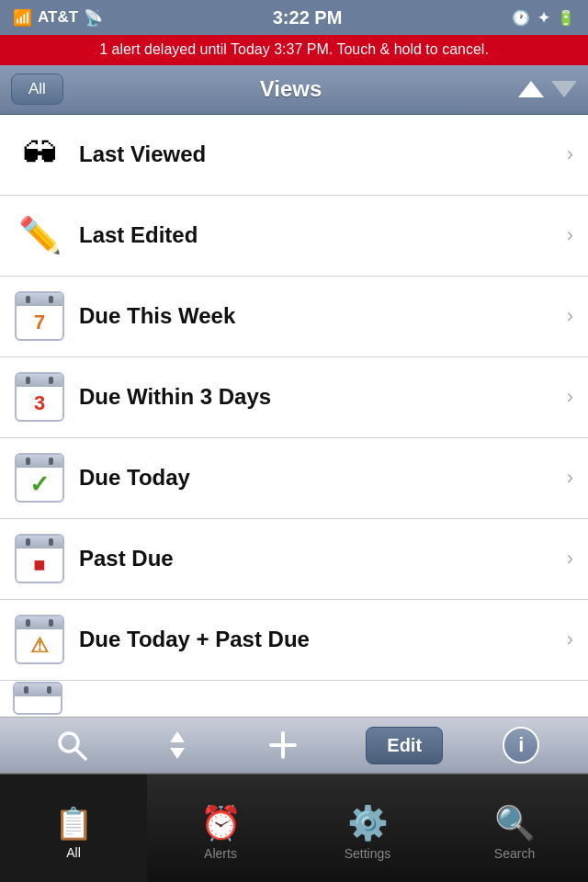 The width and height of the screenshot is (588, 882). What do you see at coordinates (94, 18) in the screenshot?
I see `wifi-icon: 📡` at bounding box center [94, 18].